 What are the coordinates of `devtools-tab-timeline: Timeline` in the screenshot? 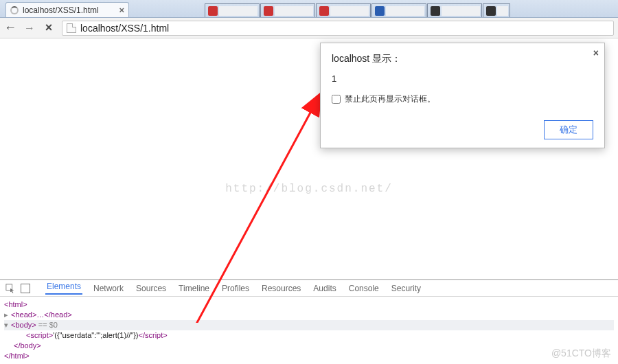 It's located at (194, 288).